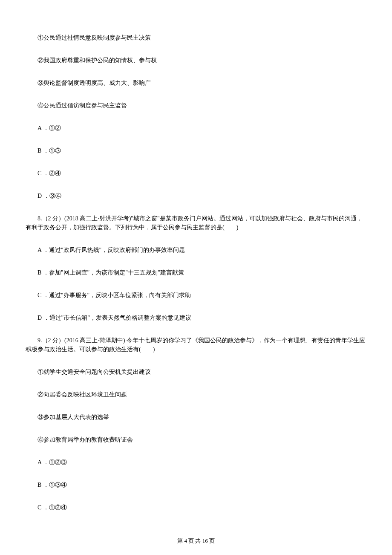 The width and height of the screenshot is (392, 555). What do you see at coordinates (196, 345) in the screenshot?
I see `q9-stem: 9.（2 分）(2016 高三上·菏泽期中) 今年十七周岁的你学习了《我国公民的…` at bounding box center [196, 345].